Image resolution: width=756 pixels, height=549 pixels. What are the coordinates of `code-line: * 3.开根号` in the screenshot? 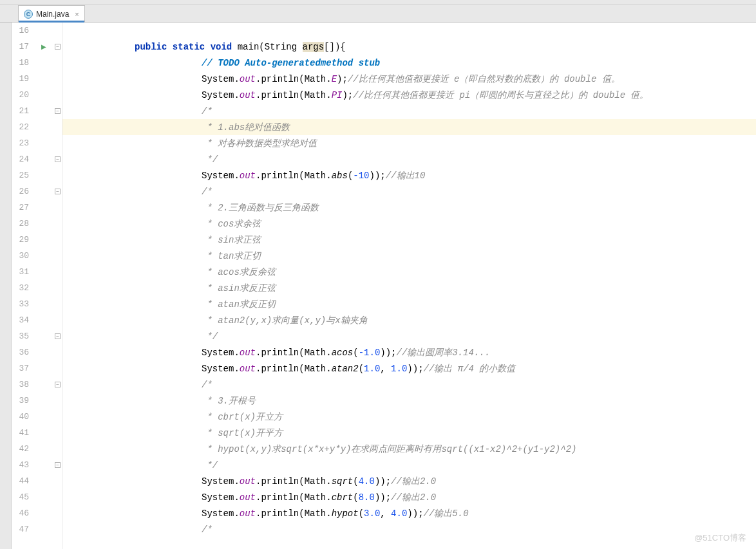 It's located at (410, 400).